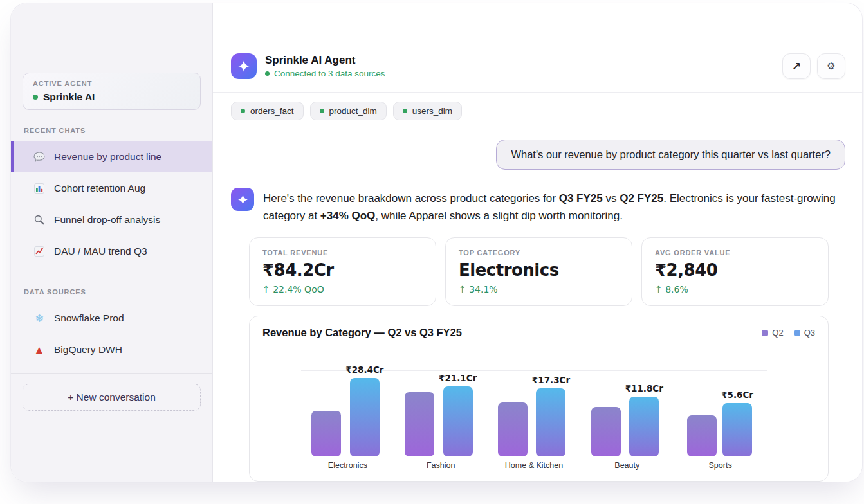 The image size is (864, 504). Describe the element at coordinates (735, 271) in the screenshot. I see `stat-card-avg-order-value: AVG ORDER VALUE ₹2,840 ↑ 8.6%` at that location.